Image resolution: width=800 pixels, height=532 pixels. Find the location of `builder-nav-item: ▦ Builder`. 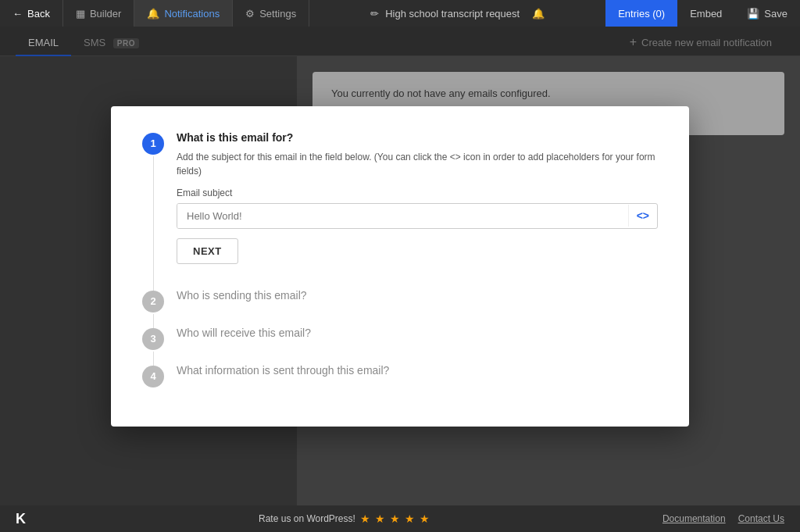

builder-nav-item: ▦ Builder is located at coordinates (98, 13).